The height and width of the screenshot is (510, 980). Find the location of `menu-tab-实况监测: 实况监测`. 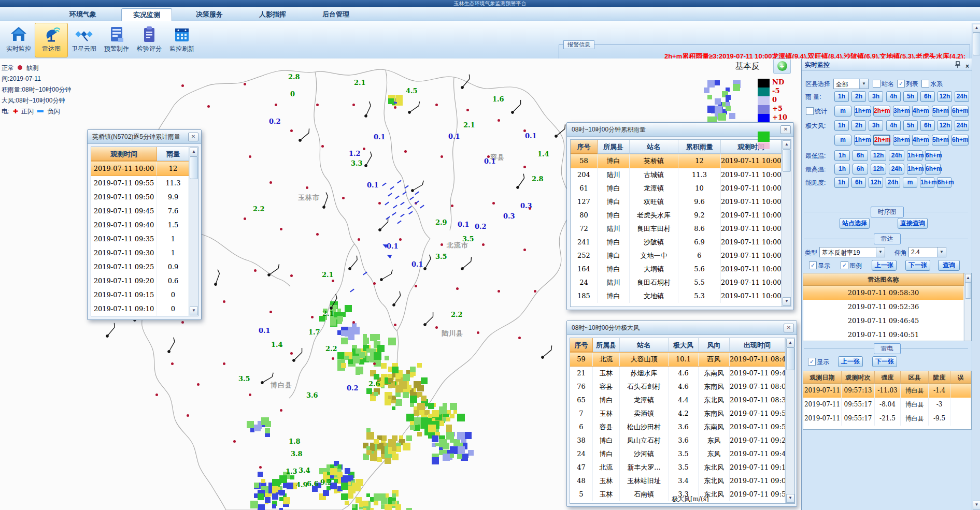

menu-tab-实况监测: 实况监测 is located at coordinates (147, 14).